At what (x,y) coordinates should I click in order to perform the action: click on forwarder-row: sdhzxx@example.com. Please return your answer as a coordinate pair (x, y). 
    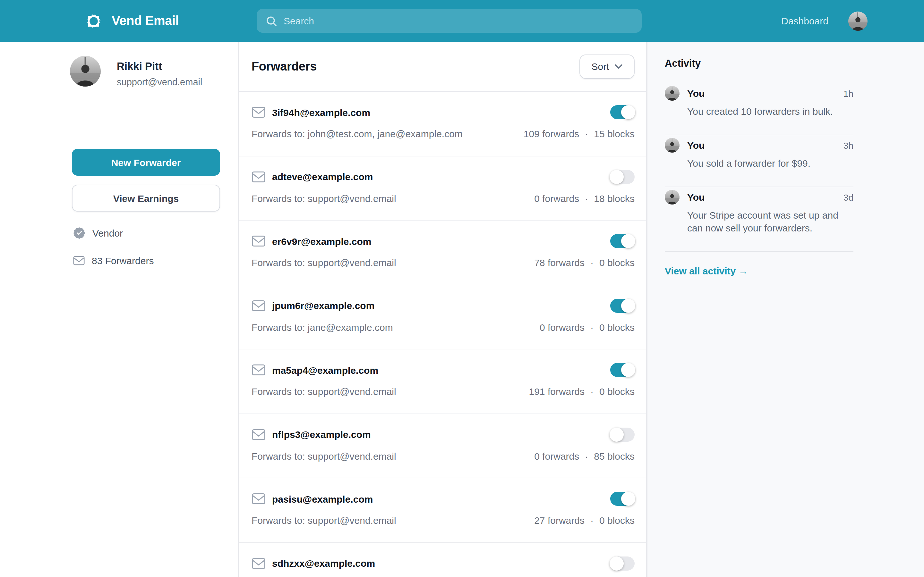
    Looking at the image, I should click on (442, 560).